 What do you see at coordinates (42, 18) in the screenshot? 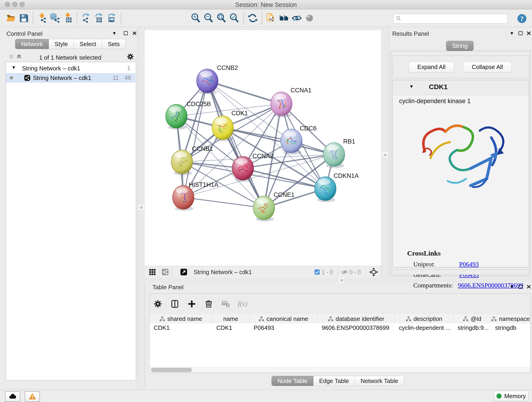
I see `import-network-icon` at bounding box center [42, 18].